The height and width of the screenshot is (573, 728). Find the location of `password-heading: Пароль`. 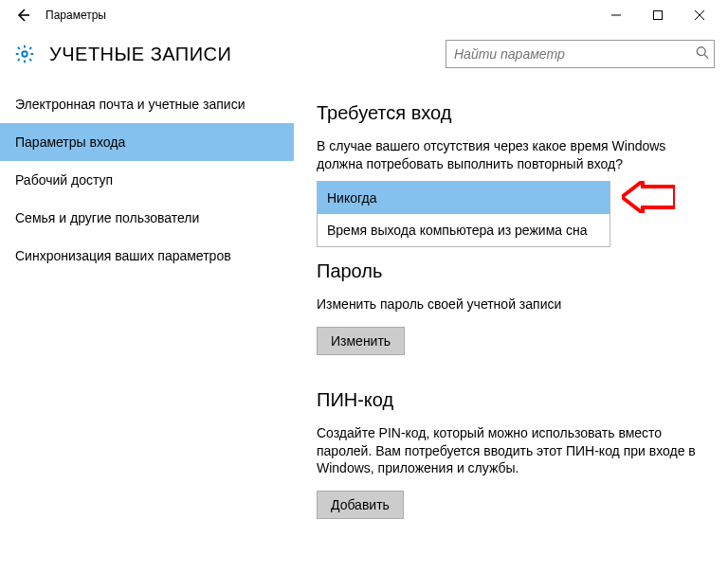

password-heading: Пароль is located at coordinates (513, 271).